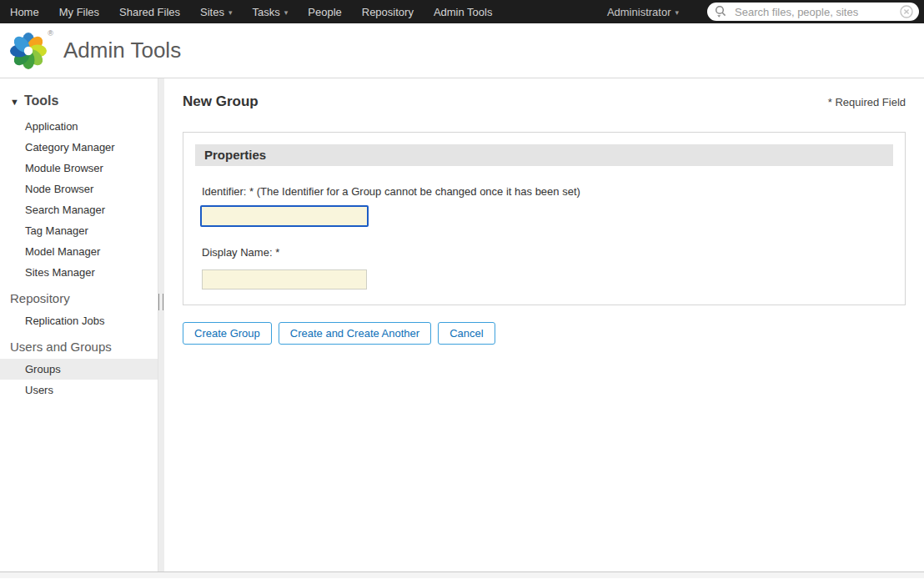 The image size is (924, 579). What do you see at coordinates (78, 169) in the screenshot?
I see `sidebar-item-module-browser: Module Browser` at bounding box center [78, 169].